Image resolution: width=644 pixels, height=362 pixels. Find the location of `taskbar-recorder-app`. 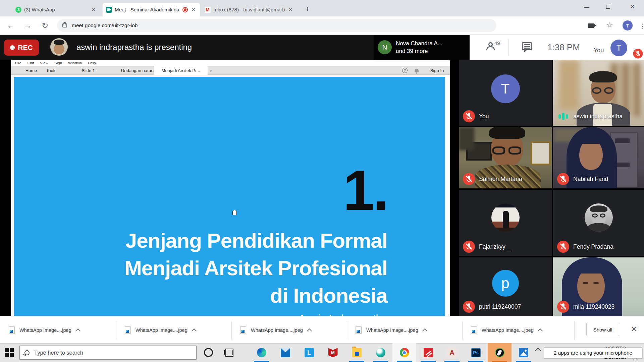

taskbar-recorder-app is located at coordinates (500, 353).